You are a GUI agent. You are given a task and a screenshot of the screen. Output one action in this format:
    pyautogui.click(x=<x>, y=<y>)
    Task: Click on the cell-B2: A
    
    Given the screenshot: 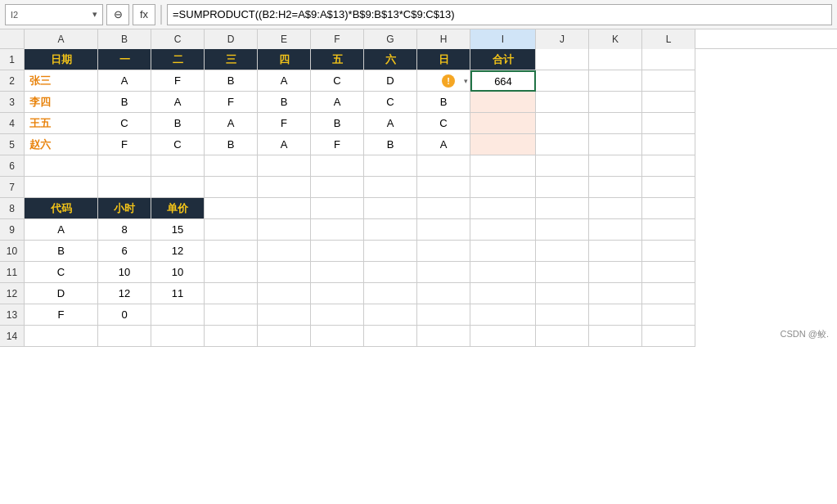 What is the action you would take?
    pyautogui.click(x=124, y=81)
    